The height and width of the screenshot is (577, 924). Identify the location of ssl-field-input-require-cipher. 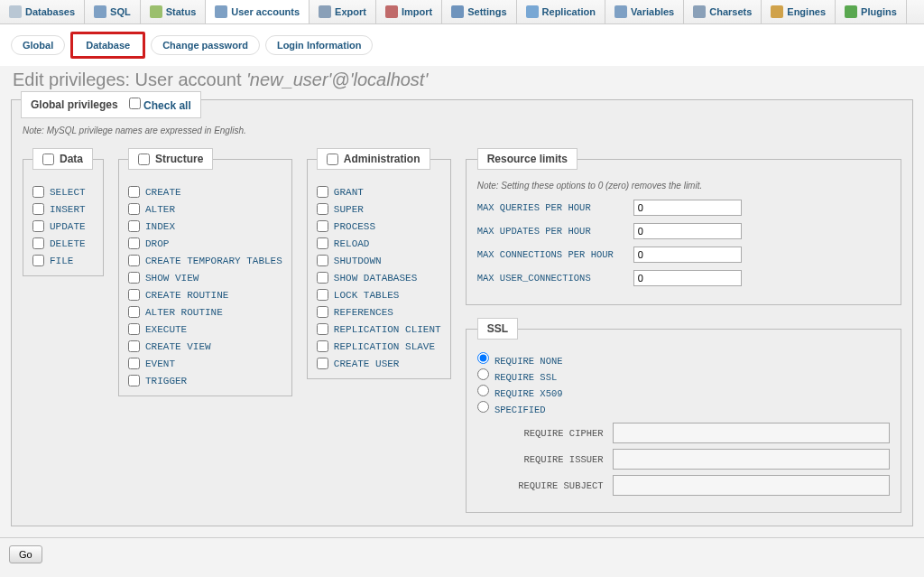
(751, 433).